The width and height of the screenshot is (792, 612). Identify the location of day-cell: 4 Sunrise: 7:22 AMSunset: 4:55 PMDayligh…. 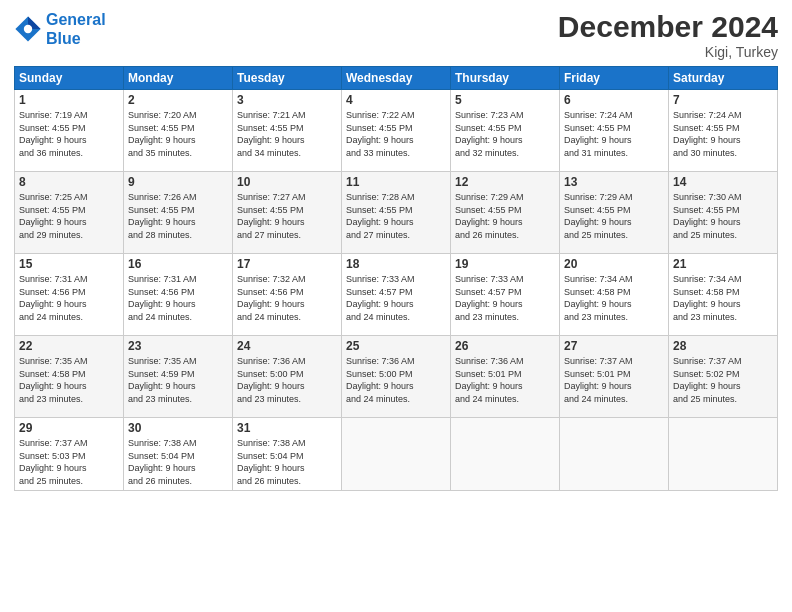
(396, 131).